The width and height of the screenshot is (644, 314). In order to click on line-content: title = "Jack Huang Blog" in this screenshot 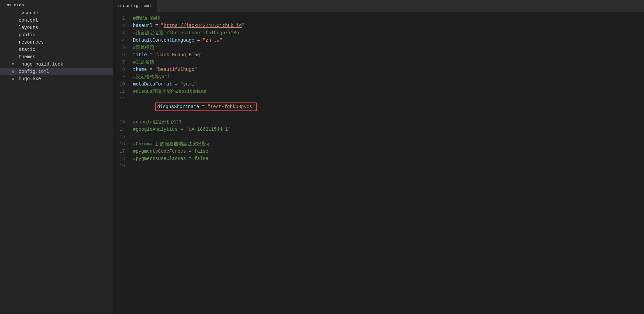, I will do `click(388, 55)`.